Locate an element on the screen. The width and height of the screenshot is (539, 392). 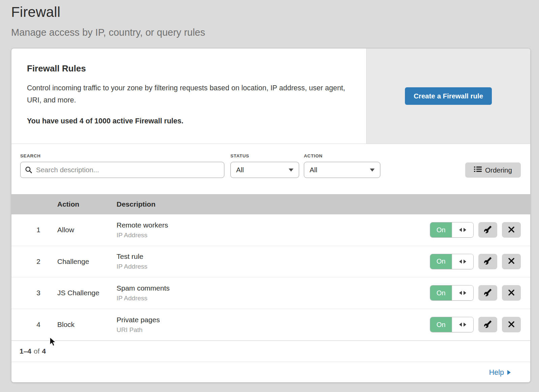
ordered-list-icon is located at coordinates (478, 170).